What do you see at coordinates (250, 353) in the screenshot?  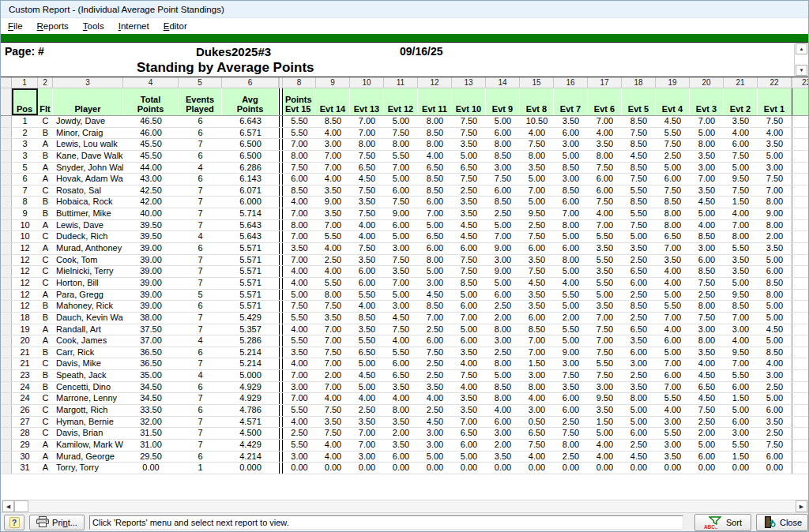 I see `cell-avg-points: 5.214` at bounding box center [250, 353].